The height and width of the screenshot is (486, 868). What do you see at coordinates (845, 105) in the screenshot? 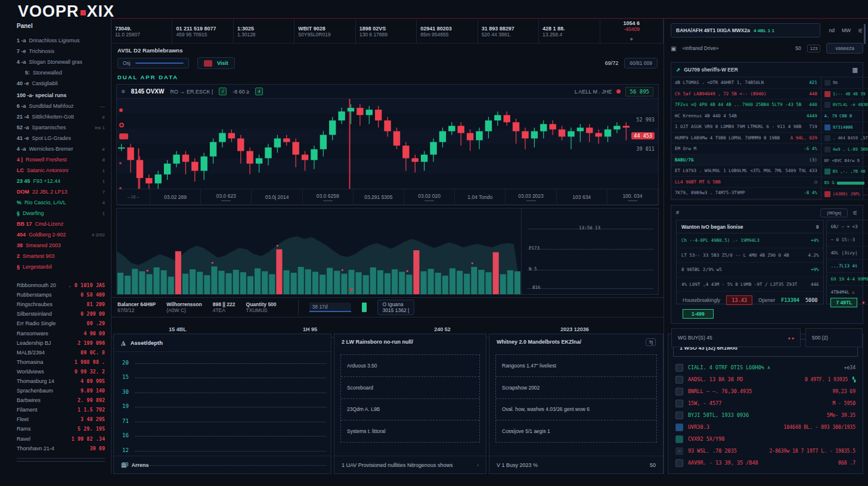
I see `orderbook-mini-row: 0V7L4L -e 4B3B` at bounding box center [845, 105].